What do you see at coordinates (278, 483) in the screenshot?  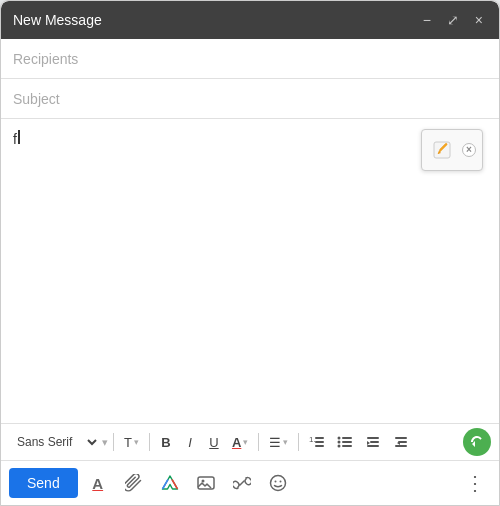 I see `emoji-icon` at bounding box center [278, 483].